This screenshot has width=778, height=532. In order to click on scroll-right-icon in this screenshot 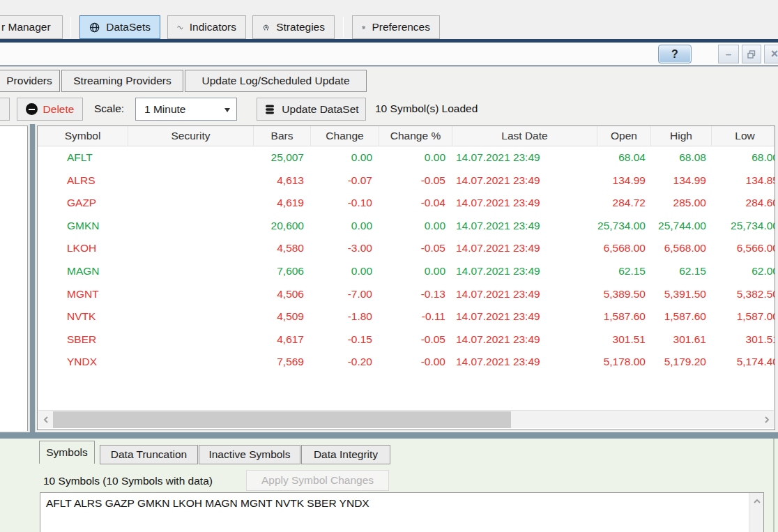, I will do `click(767, 420)`.